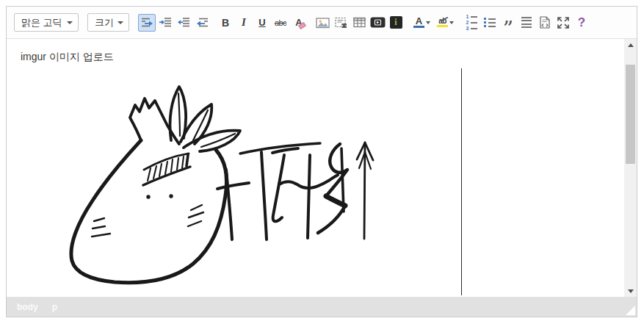 The height and width of the screenshot is (324, 644). What do you see at coordinates (184, 23) in the screenshot?
I see `indent-decrease-button` at bounding box center [184, 23].